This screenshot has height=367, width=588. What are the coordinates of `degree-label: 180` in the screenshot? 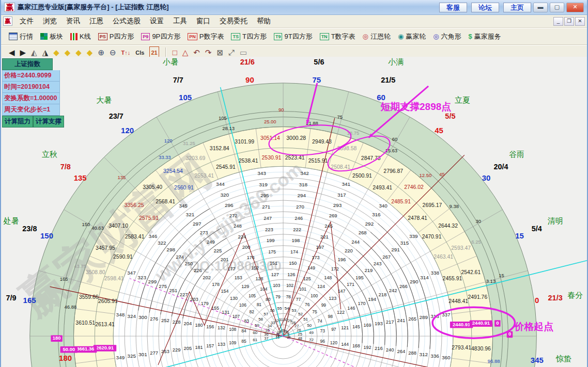 It's located at (65, 358).